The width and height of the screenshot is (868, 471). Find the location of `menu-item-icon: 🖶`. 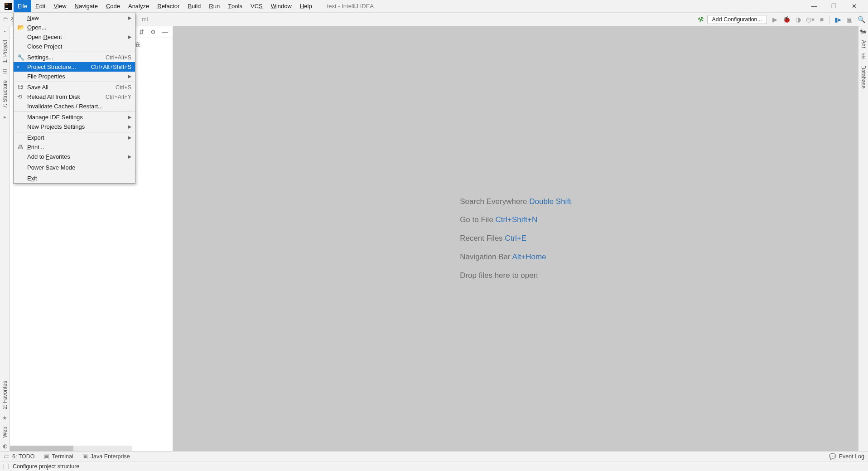

menu-item-icon: 🖶 is located at coordinates (22, 147).